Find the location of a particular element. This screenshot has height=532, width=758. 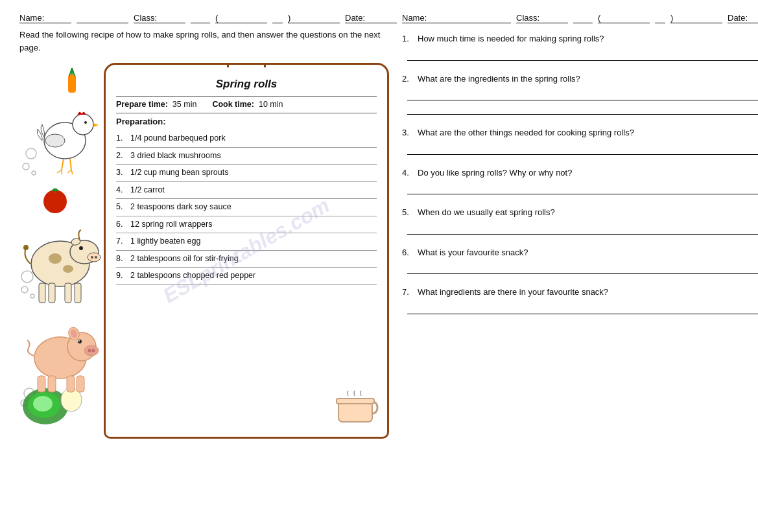

question-number: 5. is located at coordinates (408, 213).